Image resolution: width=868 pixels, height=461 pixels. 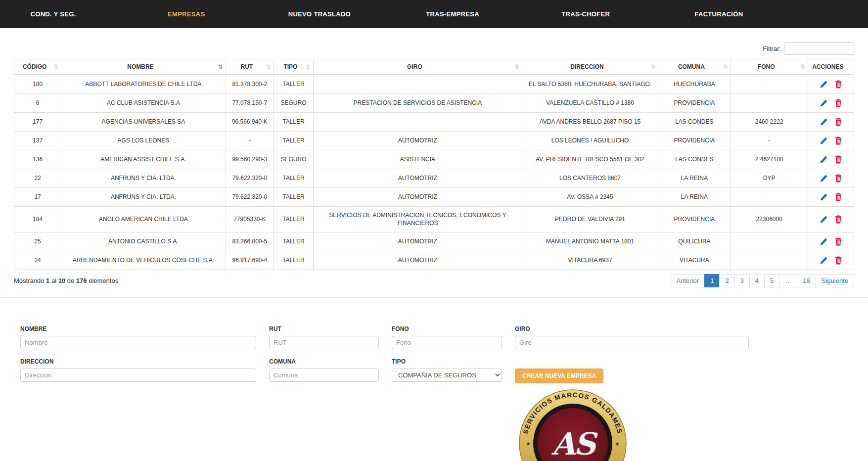 What do you see at coordinates (769, 67) in the screenshot?
I see `col-header-fono: FONO⇅` at bounding box center [769, 67].